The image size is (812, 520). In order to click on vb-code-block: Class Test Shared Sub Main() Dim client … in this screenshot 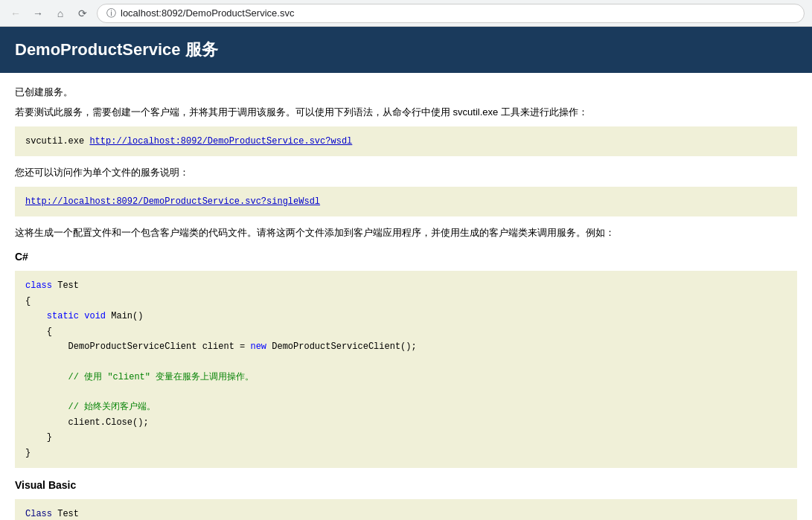, I will do `click(406, 510)`.